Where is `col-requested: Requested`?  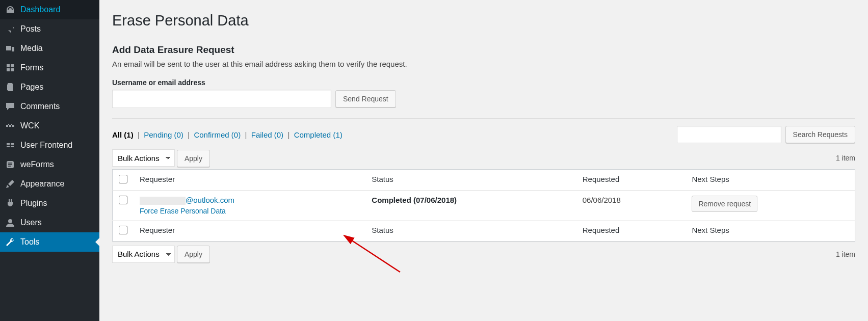 col-requested: Requested is located at coordinates (631, 179).